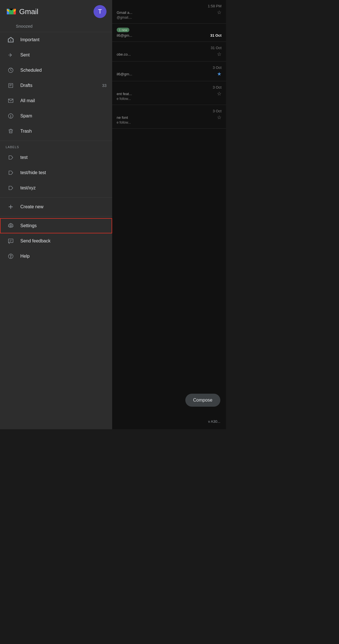 Image resolution: width=339 pixels, height=644 pixels. What do you see at coordinates (219, 117) in the screenshot?
I see `star-icon-6: ☆` at bounding box center [219, 117].